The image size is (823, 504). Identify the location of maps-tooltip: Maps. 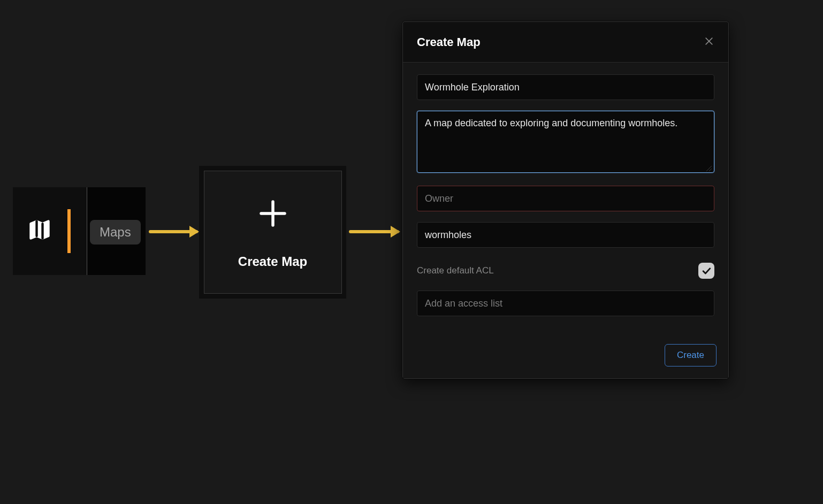
(116, 232).